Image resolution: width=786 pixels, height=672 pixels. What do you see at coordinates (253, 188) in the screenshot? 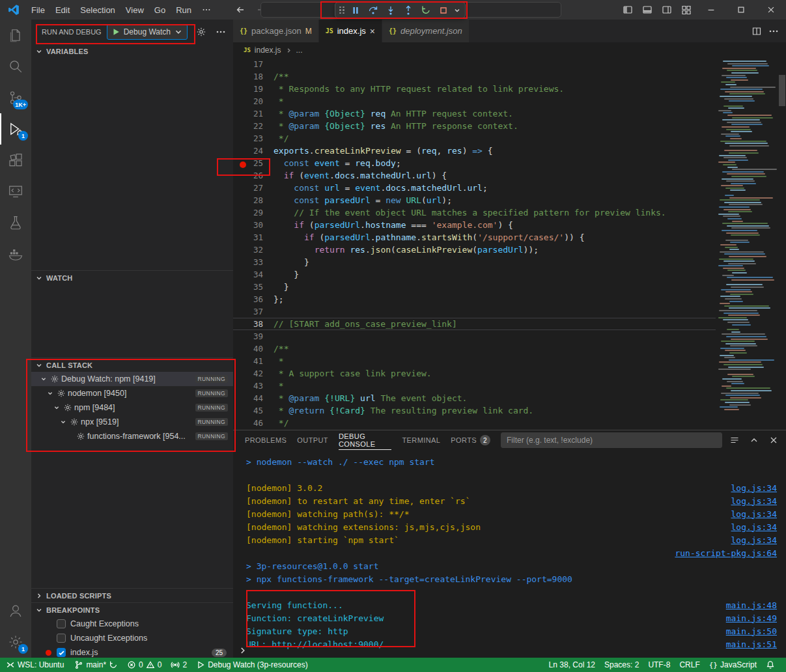
I see `line-gutter: 27` at bounding box center [253, 188].